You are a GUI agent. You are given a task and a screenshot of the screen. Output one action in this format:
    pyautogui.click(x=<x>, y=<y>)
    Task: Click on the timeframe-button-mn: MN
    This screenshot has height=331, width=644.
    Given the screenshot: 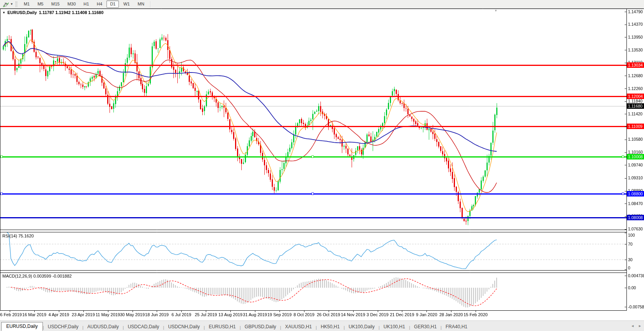 What is the action you would take?
    pyautogui.click(x=141, y=4)
    